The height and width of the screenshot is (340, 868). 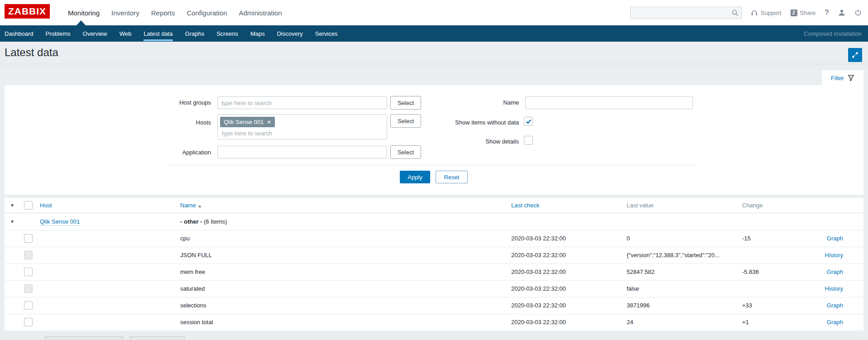 I want to click on show-items-checkbox, so click(x=528, y=121).